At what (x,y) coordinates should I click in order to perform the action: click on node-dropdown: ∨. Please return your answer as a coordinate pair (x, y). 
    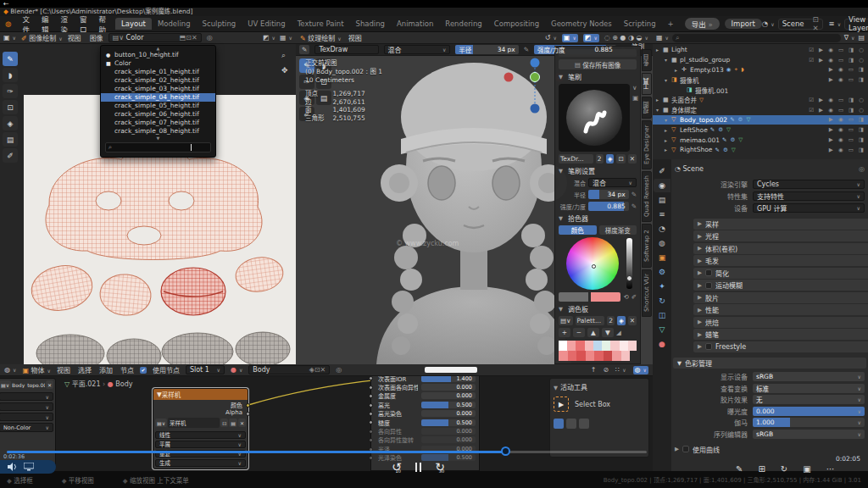
    Looking at the image, I should click on (27, 396).